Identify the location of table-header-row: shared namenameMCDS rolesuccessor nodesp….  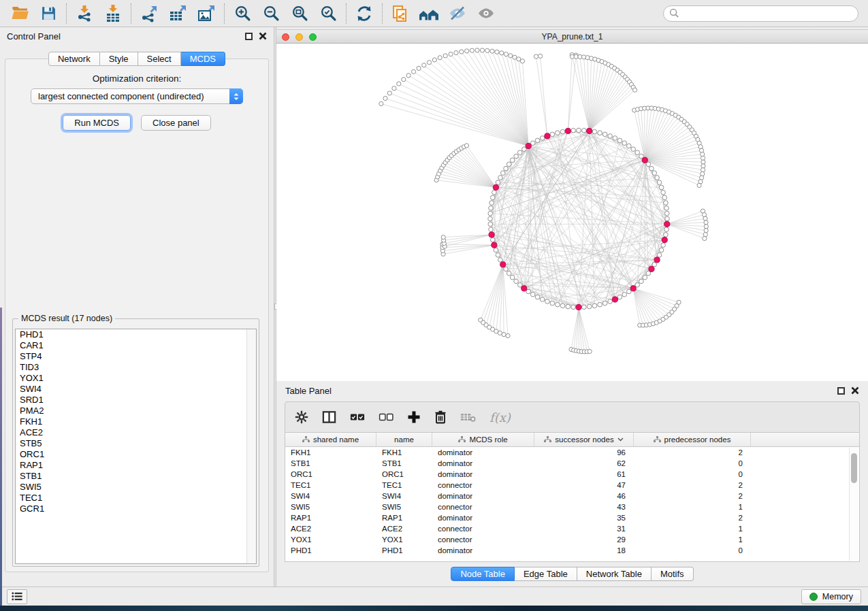
(572, 440).